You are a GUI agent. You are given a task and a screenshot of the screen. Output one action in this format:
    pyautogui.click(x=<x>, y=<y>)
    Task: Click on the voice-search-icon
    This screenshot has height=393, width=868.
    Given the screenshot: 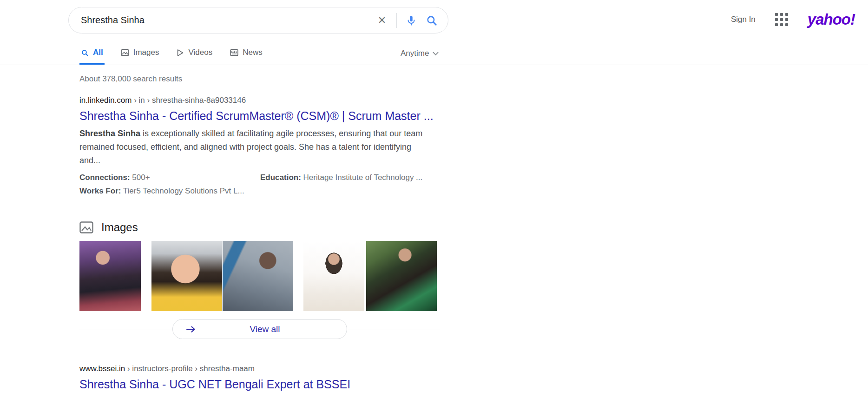 What is the action you would take?
    pyautogui.click(x=411, y=20)
    